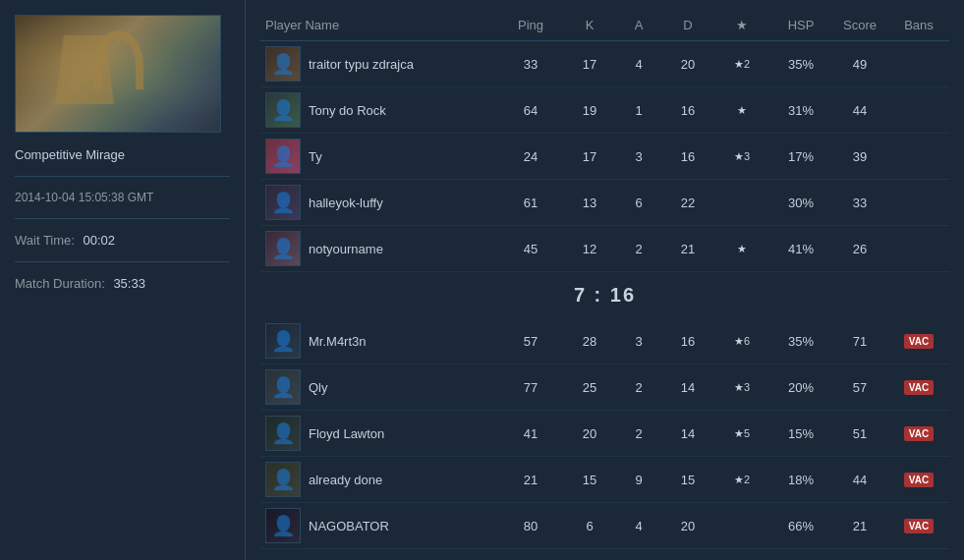 This screenshot has height=560, width=964. What do you see at coordinates (688, 479) in the screenshot?
I see `deaths-value: 15` at bounding box center [688, 479].